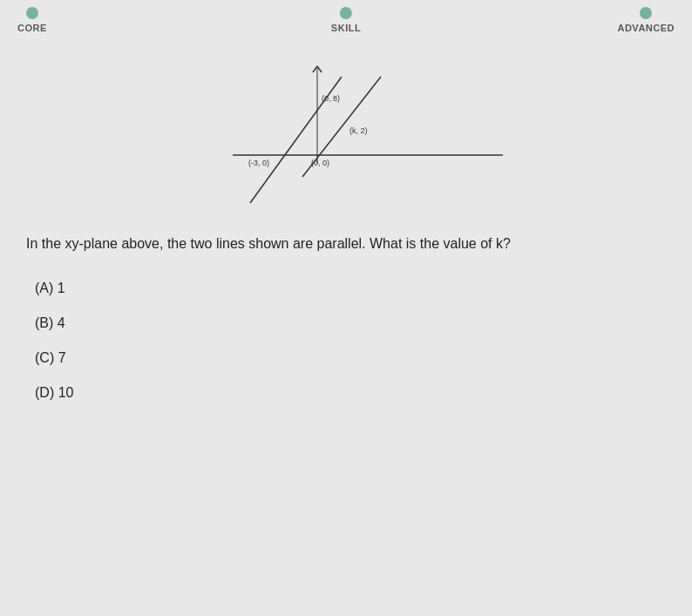 The width and height of the screenshot is (692, 616). I want to click on core-label: CORE, so click(32, 28).